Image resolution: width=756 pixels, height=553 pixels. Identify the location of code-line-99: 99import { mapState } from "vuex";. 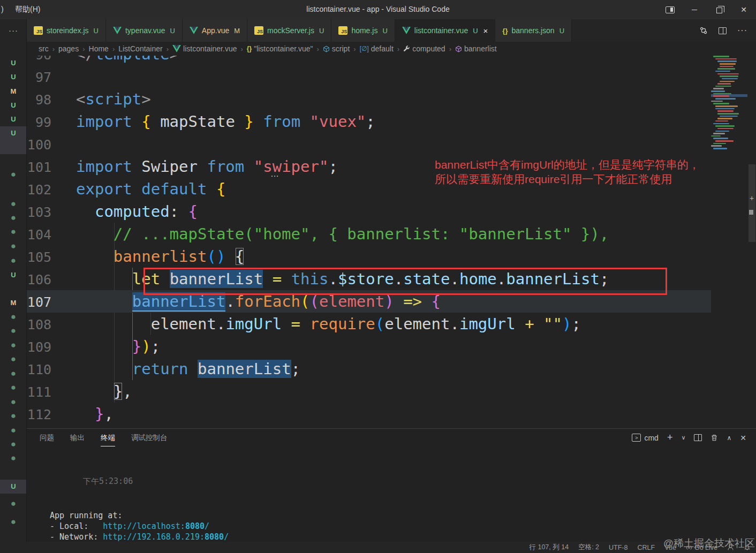
(369, 122).